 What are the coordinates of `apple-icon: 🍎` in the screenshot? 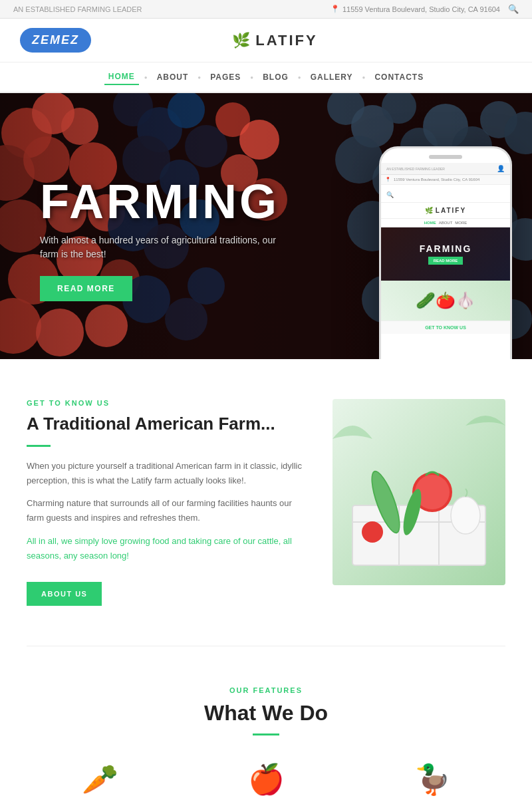 It's located at (266, 779).